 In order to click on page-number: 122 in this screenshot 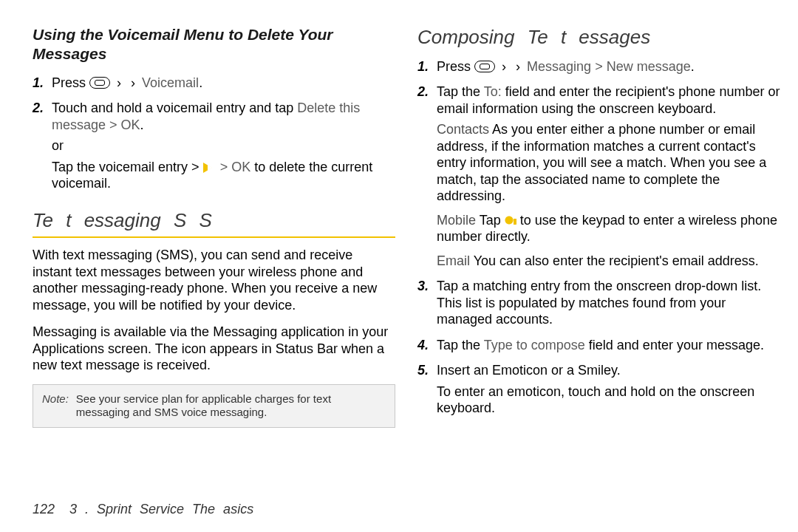, I will do `click(44, 510)`.